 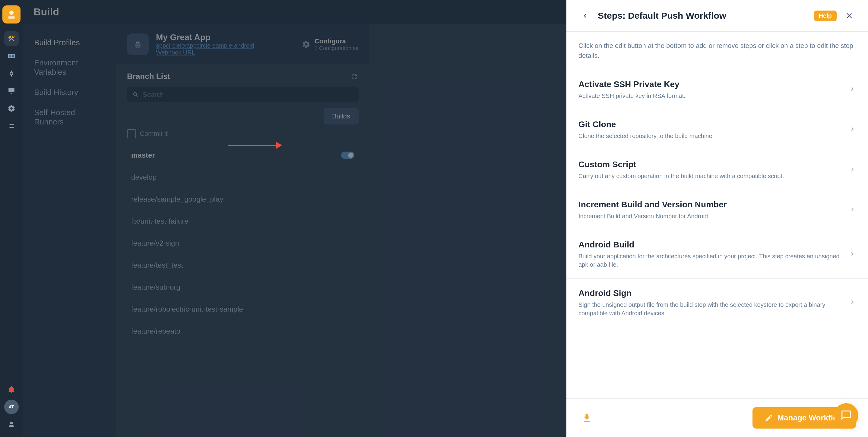 What do you see at coordinates (711, 260) in the screenshot?
I see `step-desc: Build your application for the architect…` at bounding box center [711, 260].